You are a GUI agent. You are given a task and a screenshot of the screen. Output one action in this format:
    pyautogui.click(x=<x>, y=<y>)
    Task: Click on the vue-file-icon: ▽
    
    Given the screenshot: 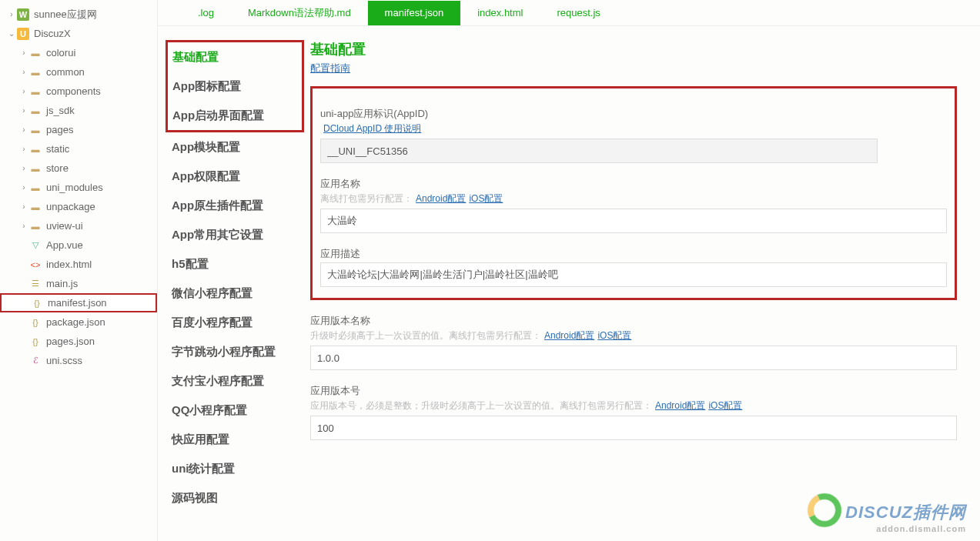 What is the action you would take?
    pyautogui.click(x=35, y=245)
    